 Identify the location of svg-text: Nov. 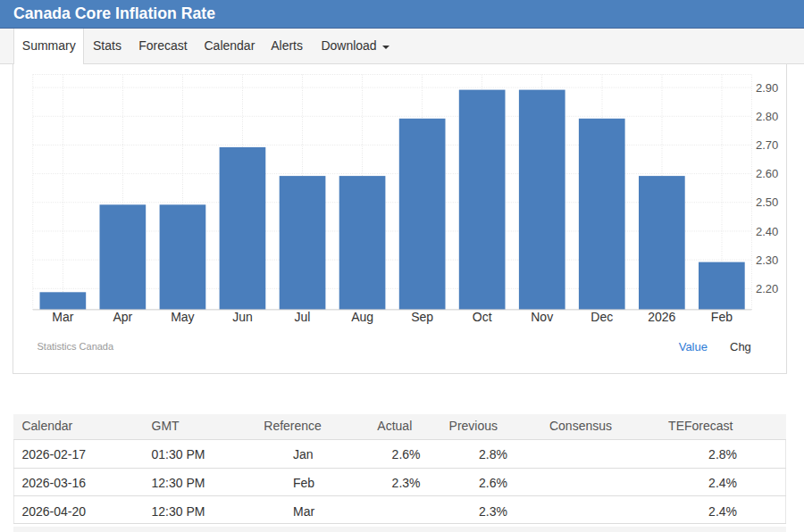
(541, 317).